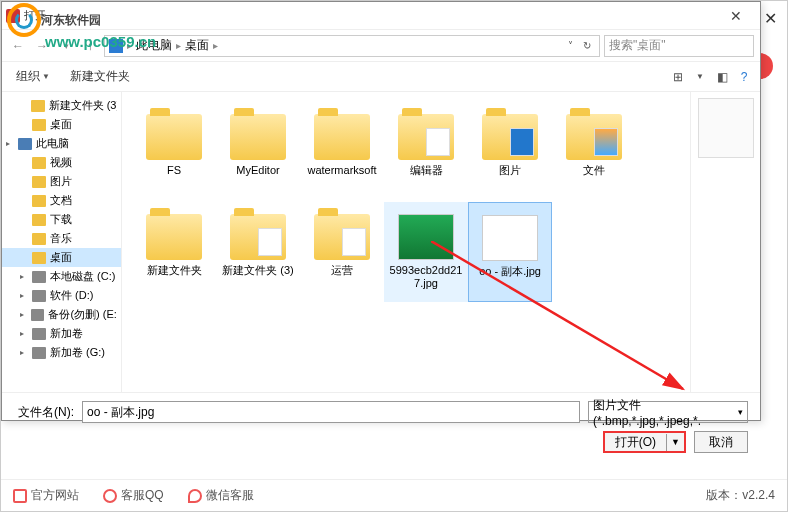  Describe the element at coordinates (740, 412) in the screenshot. I see `chevron-down-icon: ▾` at that location.